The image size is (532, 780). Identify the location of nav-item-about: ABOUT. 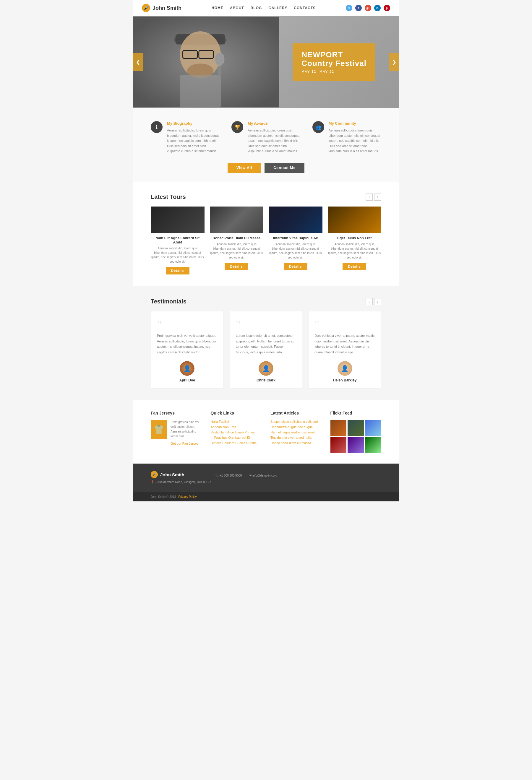
(237, 8).